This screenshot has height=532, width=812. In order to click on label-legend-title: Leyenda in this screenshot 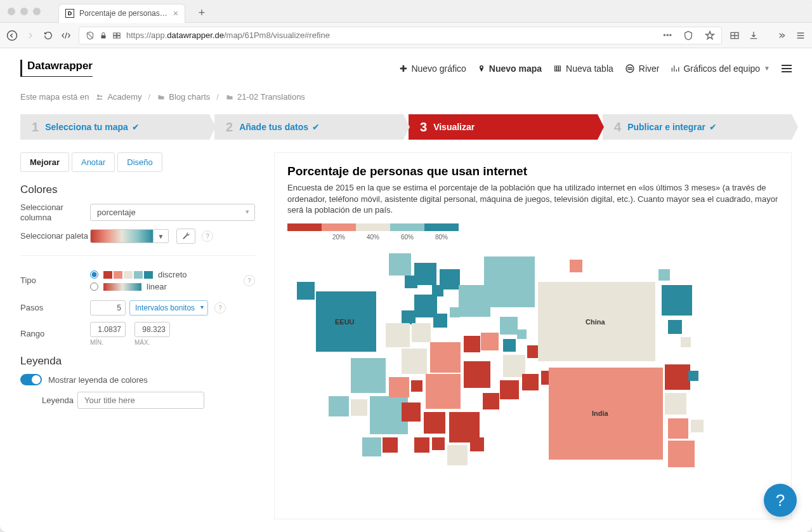, I will do `click(49, 401)`.